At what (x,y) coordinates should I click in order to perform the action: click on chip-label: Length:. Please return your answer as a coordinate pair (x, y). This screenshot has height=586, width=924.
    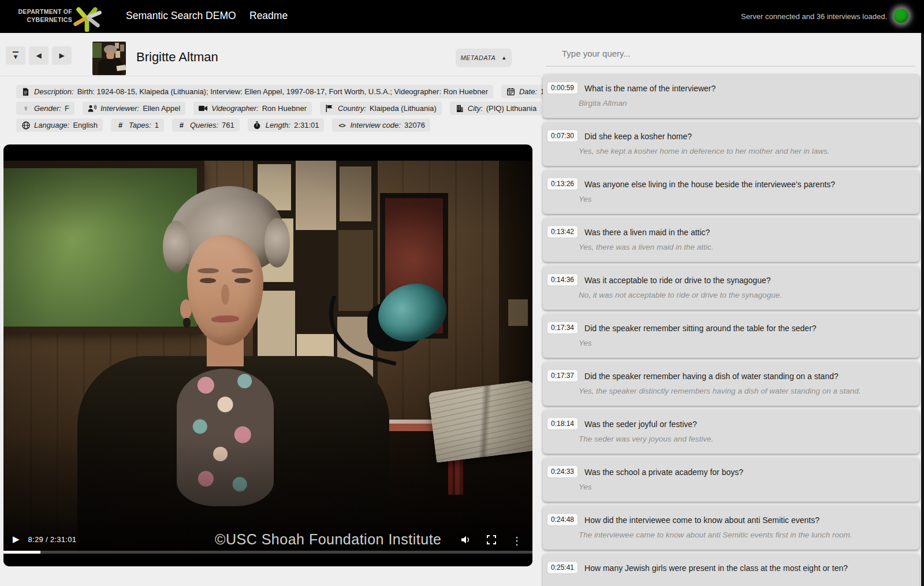
    Looking at the image, I should click on (278, 125).